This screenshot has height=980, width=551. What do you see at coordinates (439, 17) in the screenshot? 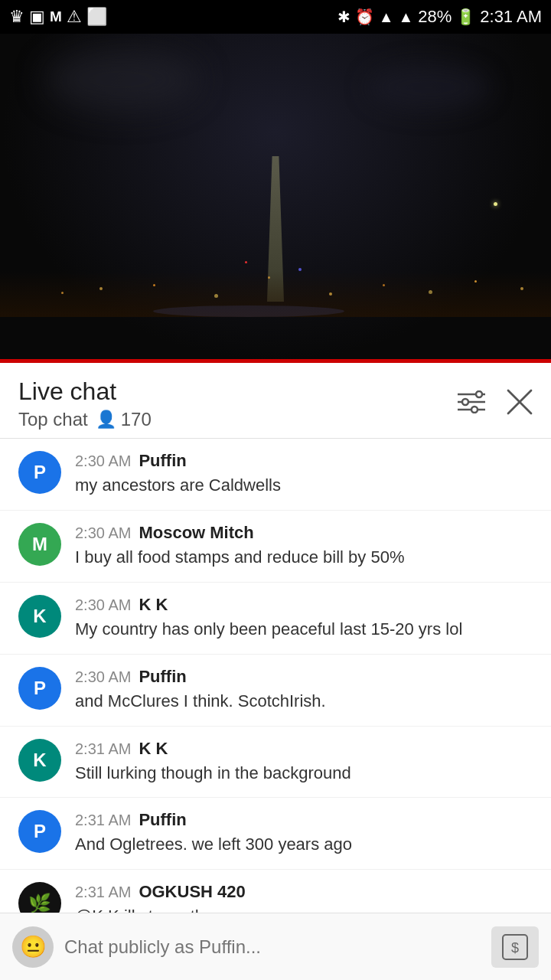
I see `status-icons-right: ✱ ⏰ ▲ ▲ 28% 🔋 2:31 AM` at bounding box center [439, 17].